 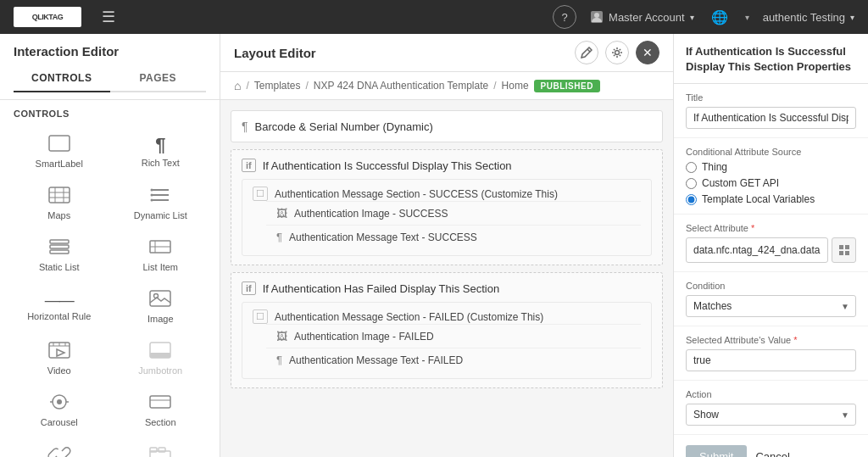 I want to click on carousel-label: Carousel, so click(x=59, y=422).